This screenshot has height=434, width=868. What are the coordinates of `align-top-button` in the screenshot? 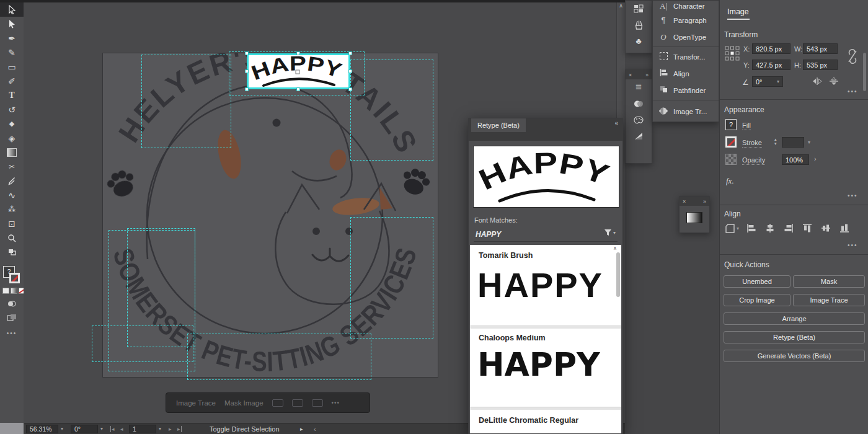 It's located at (807, 228).